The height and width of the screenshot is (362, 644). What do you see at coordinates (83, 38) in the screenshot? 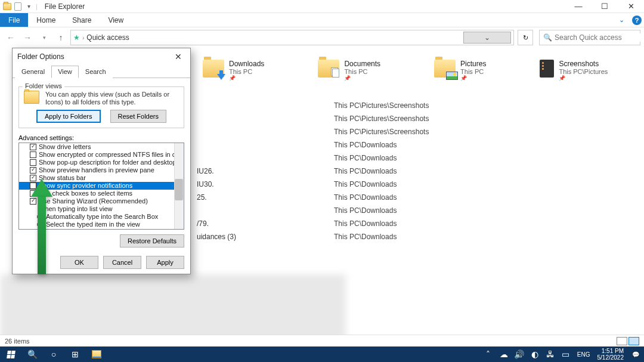
I see `chevron-right-icon: ›` at bounding box center [83, 38].